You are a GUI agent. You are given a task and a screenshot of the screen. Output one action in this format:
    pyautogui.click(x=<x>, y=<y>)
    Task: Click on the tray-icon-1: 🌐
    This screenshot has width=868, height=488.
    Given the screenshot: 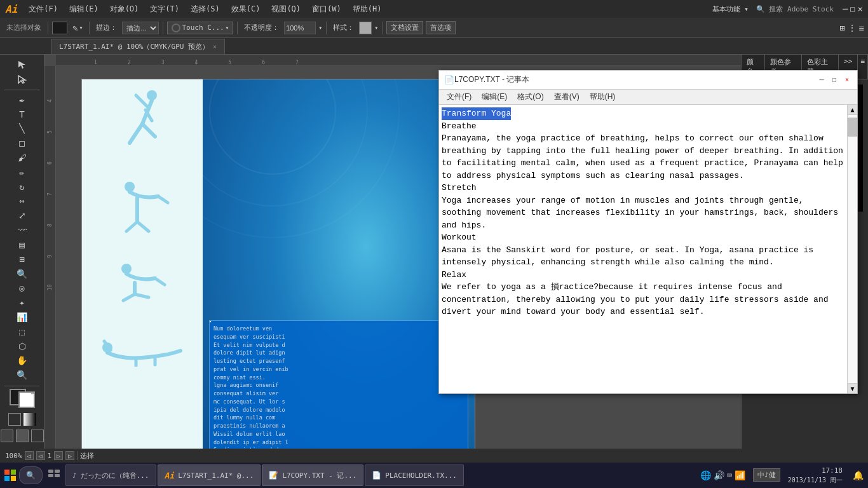 What is the action you would take?
    pyautogui.click(x=705, y=475)
    